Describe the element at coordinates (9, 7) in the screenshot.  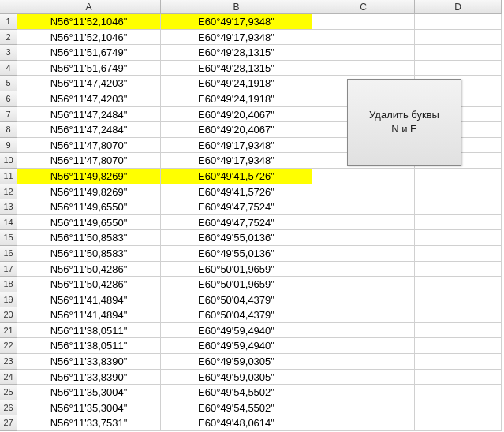
I see `select-all-corner` at that location.